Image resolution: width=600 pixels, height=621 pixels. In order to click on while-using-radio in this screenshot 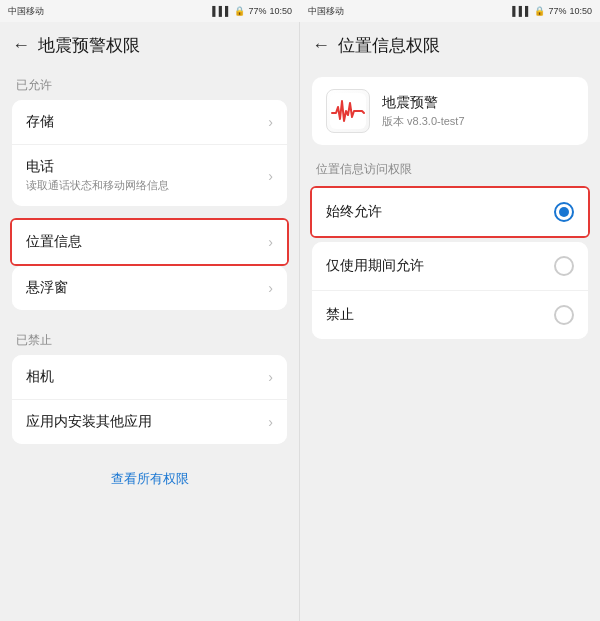, I will do `click(564, 266)`.